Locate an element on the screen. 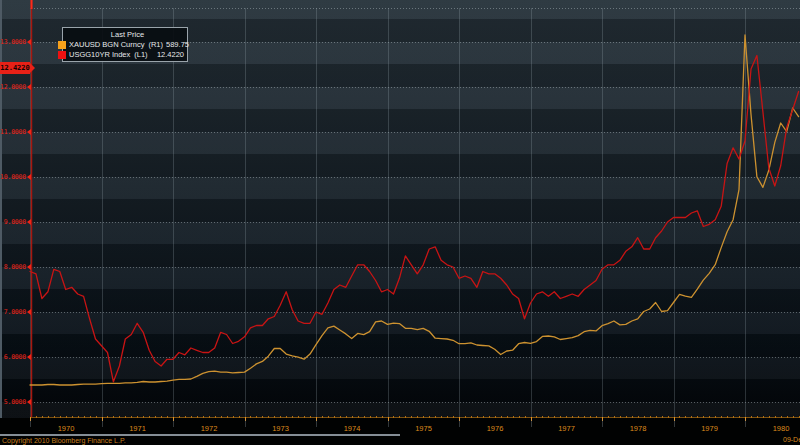 The height and width of the screenshot is (445, 800). x-axis-label: 1977 is located at coordinates (567, 428).